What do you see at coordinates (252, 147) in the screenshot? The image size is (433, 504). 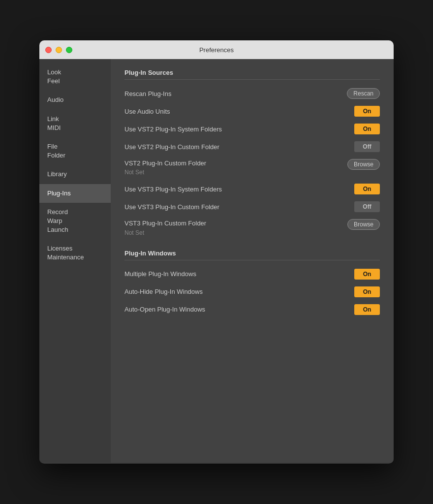 I see `use-vst2-custom-row: Use VST2 Plug-In Custom Folder Off` at bounding box center [252, 147].